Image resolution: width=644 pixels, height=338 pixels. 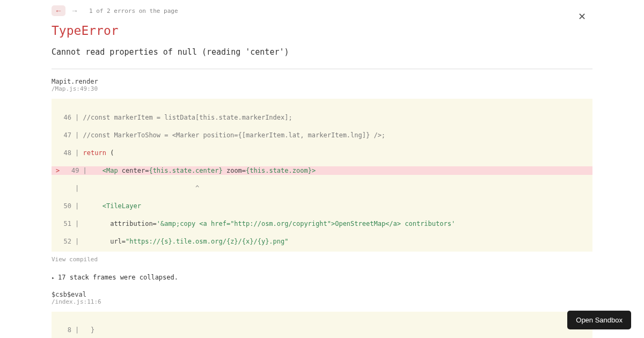 What do you see at coordinates (322, 69) in the screenshot?
I see `divider` at bounding box center [322, 69].